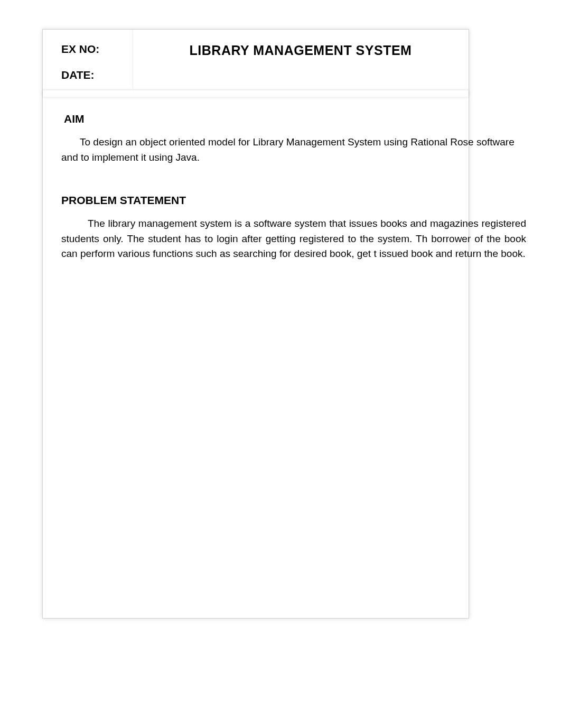  What do you see at coordinates (256, 200) in the screenshot?
I see `problem-statement-heading: PROBLEM STATEMENT` at bounding box center [256, 200].